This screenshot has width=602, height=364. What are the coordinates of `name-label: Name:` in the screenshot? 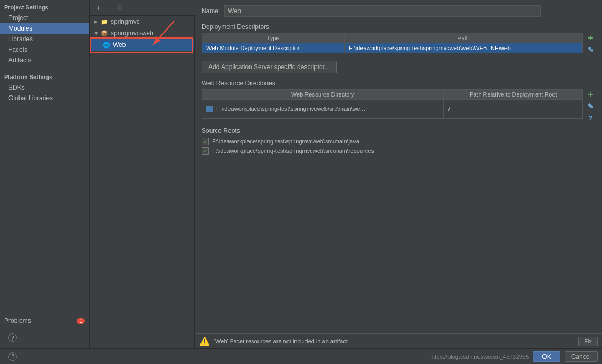 It's located at (211, 11).